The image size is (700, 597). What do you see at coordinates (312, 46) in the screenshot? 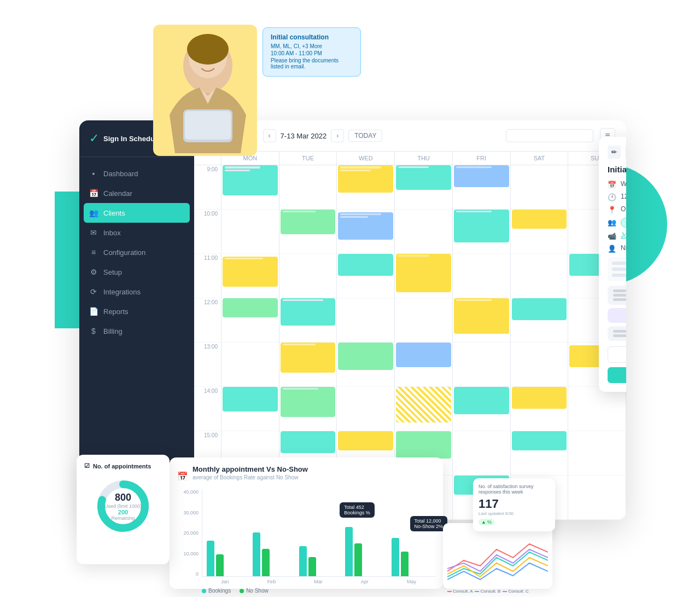
I see `tooltip-line1: MM, ML, CI, +3 More` at bounding box center [312, 46].